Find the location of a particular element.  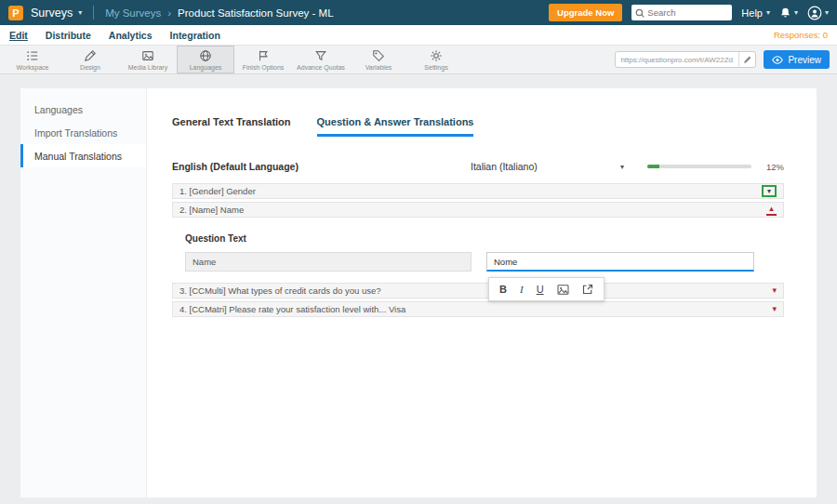

tab-general-text-translation: General Text Translation is located at coordinates (232, 126).